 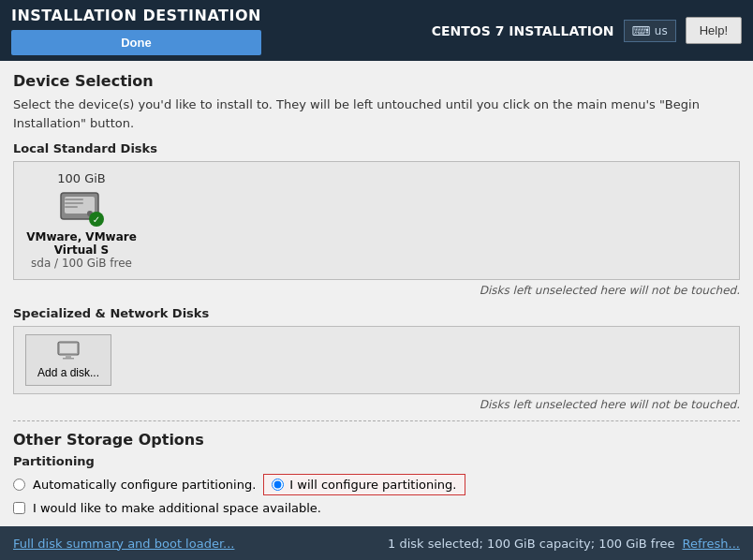 I want to click on centos-title: CENTOS 7 INSTALLATION, so click(x=523, y=31).